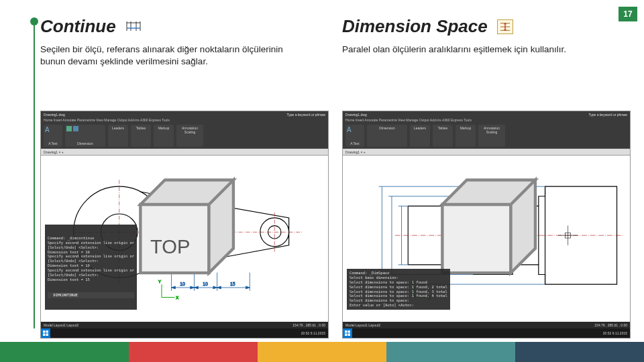 This screenshot has width=644, height=362. I want to click on slide-header-row: Continue Seçilen bir ölçü, referans alın…, so click(335, 42).